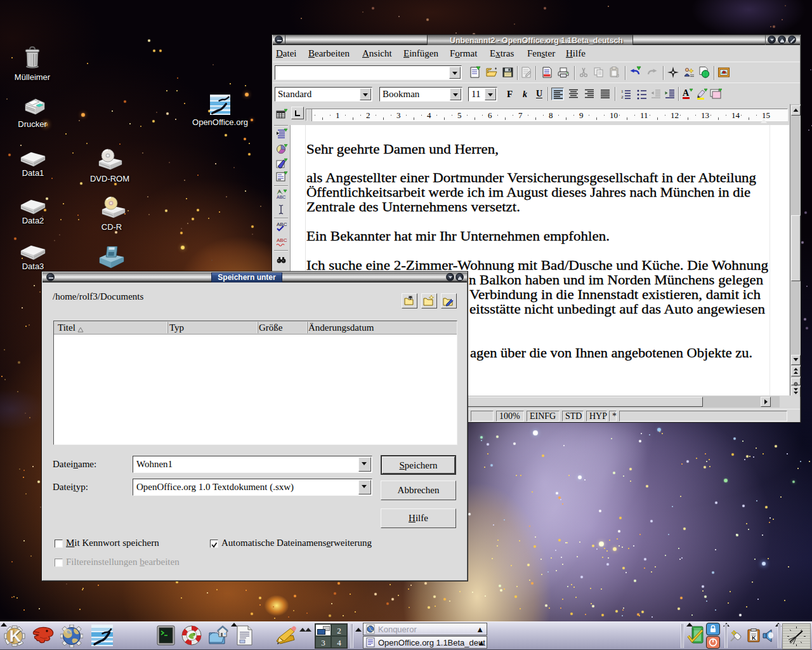 This screenshot has width=812, height=650. I want to click on svg-text: k, so click(525, 94).